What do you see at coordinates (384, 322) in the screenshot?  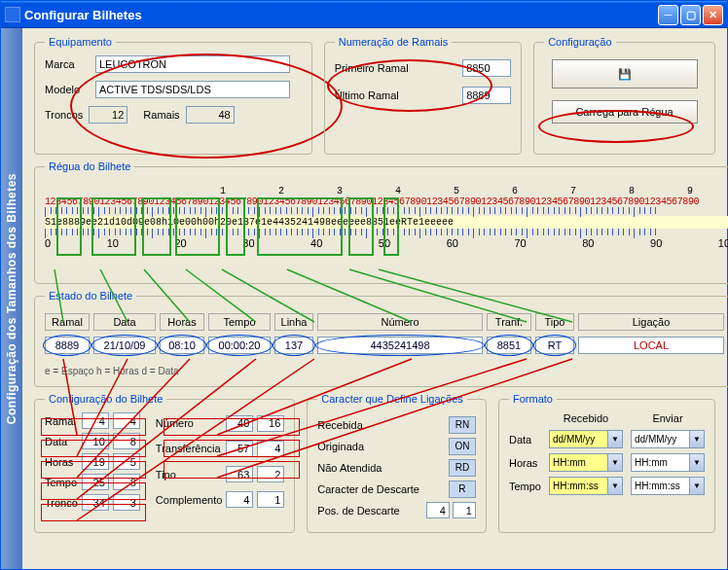 I see `estado-headers: RamalDataHorasTempoLinhaNúmeroTranf.Tipo…` at bounding box center [384, 322].